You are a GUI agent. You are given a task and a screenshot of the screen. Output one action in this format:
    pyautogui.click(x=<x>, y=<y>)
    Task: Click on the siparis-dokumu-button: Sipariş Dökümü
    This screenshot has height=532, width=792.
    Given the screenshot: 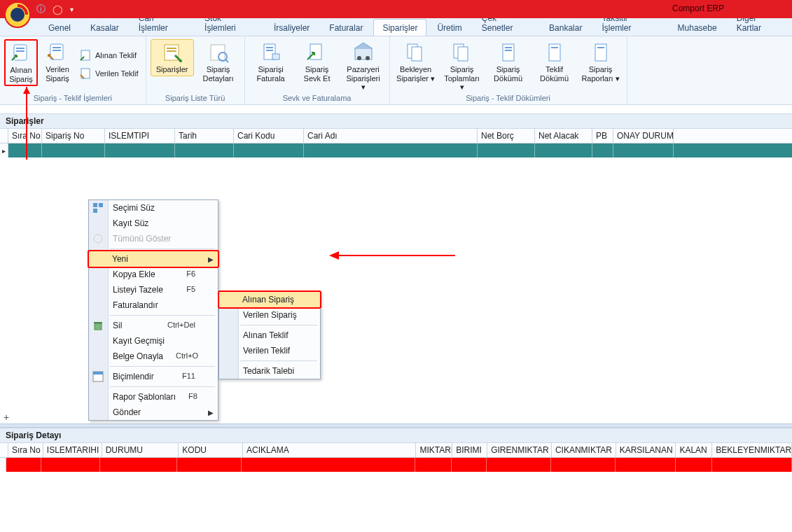 What is the action you would take?
    pyautogui.click(x=508, y=62)
    